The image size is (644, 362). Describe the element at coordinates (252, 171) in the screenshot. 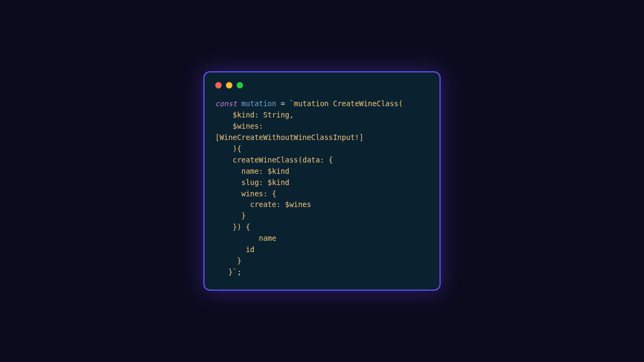

I see `code-line-7: name: $kind` at that location.